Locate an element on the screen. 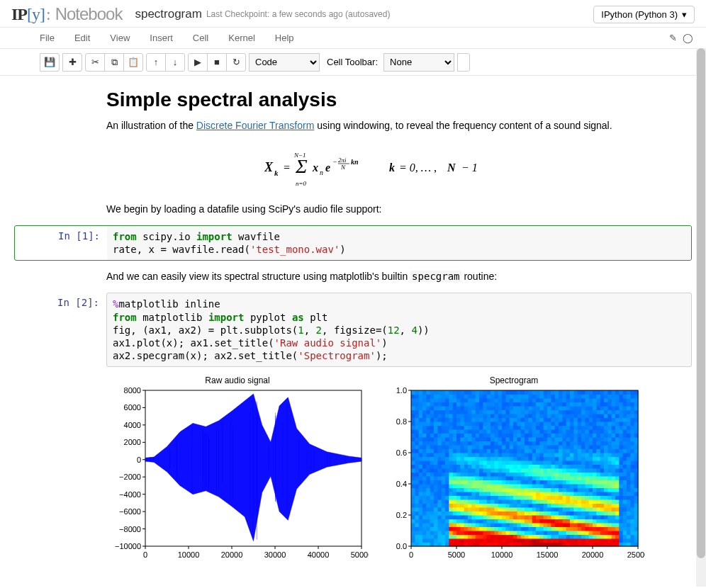 The image size is (706, 588). cell-type-select: Code is located at coordinates (284, 62).